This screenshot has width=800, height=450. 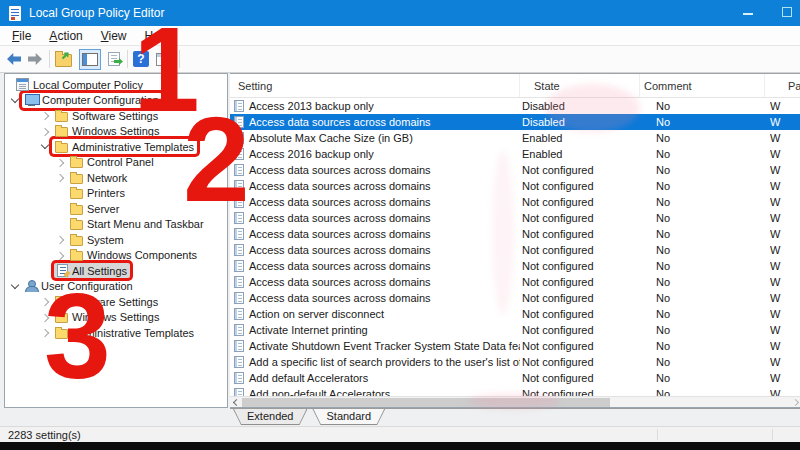 I want to click on tree-item: Control Panel, so click(x=116, y=163).